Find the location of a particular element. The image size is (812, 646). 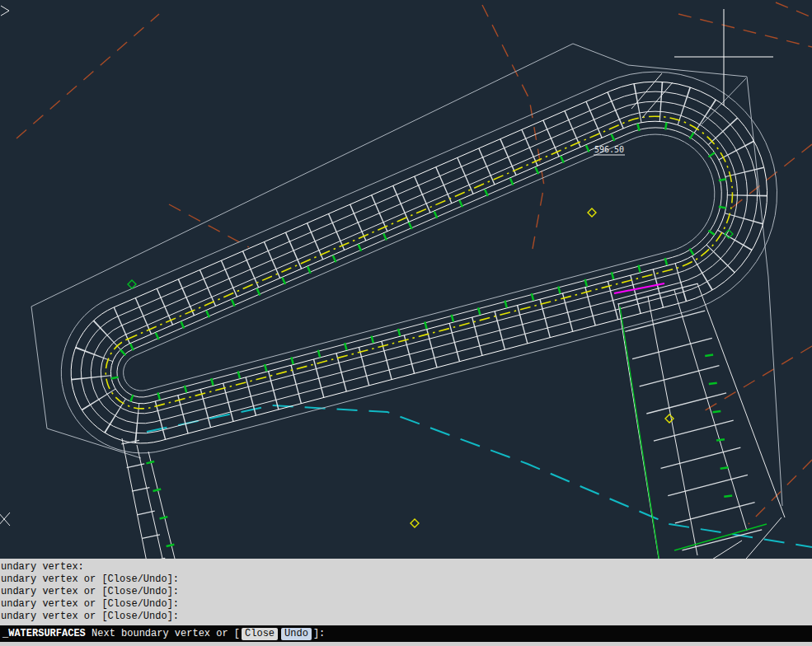

command-history-line: undary vertex: is located at coordinates (406, 567).